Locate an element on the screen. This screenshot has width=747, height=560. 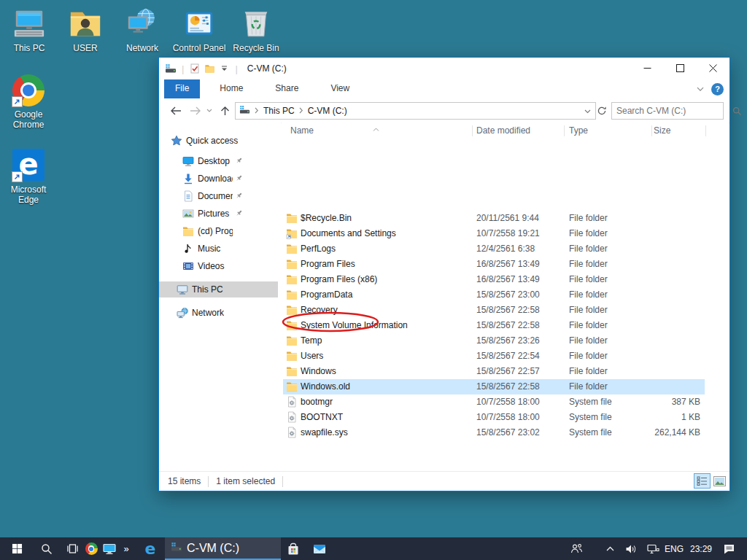
task-view-icon is located at coordinates (72, 548).